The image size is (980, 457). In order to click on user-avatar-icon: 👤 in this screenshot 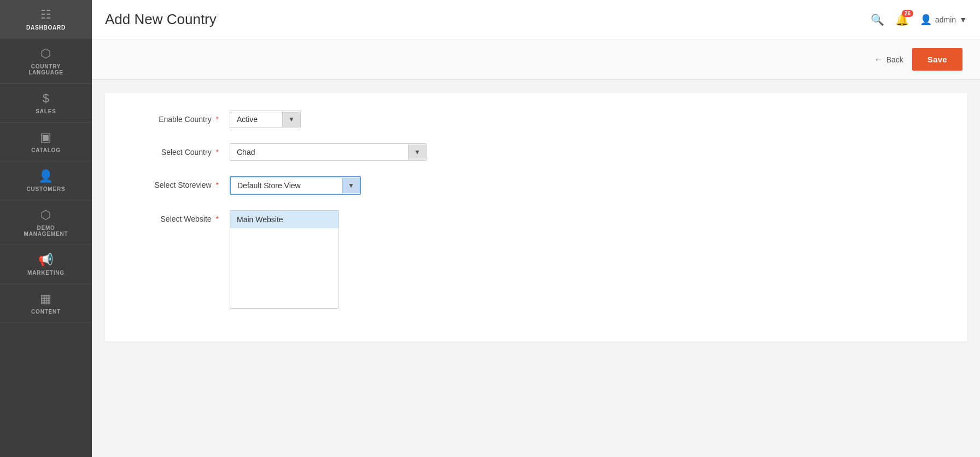, I will do `click(926, 20)`.